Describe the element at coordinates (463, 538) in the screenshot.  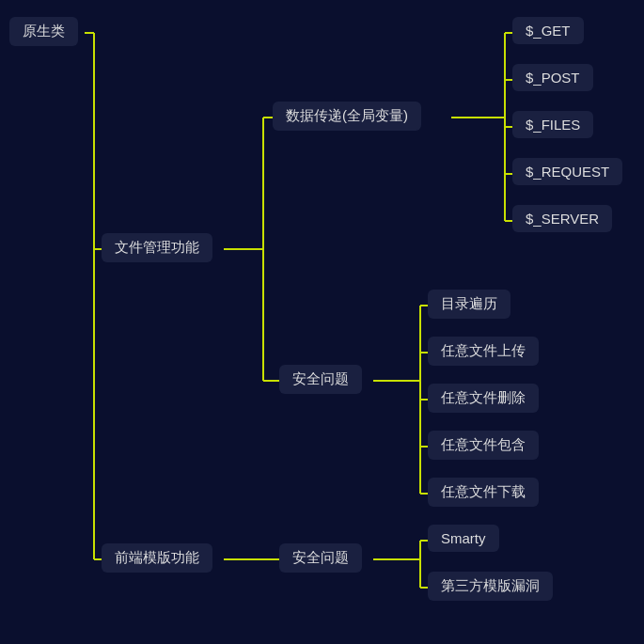
I see `node-smarty: Smarty` at that location.